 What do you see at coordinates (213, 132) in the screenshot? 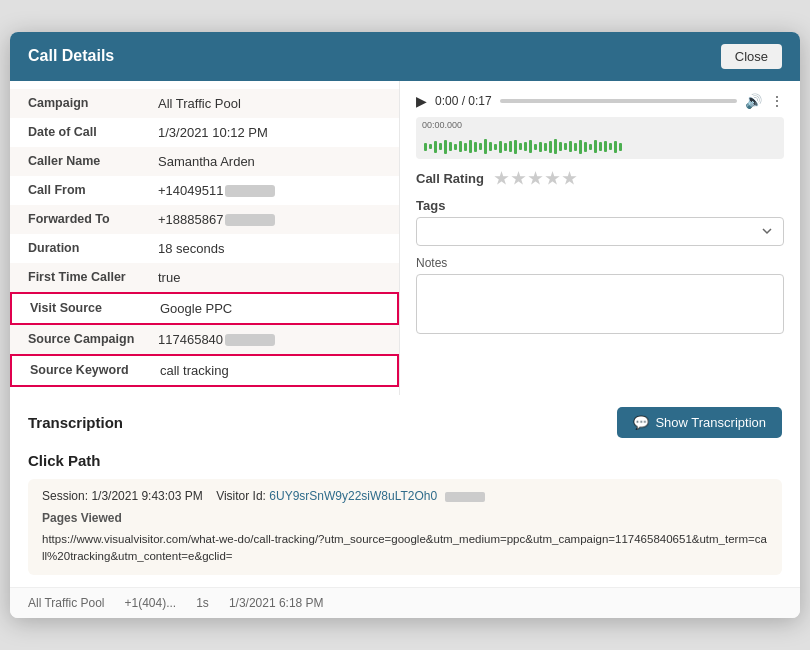
I see `detail-value: 1/3/2021 10:12 PM` at bounding box center [213, 132].